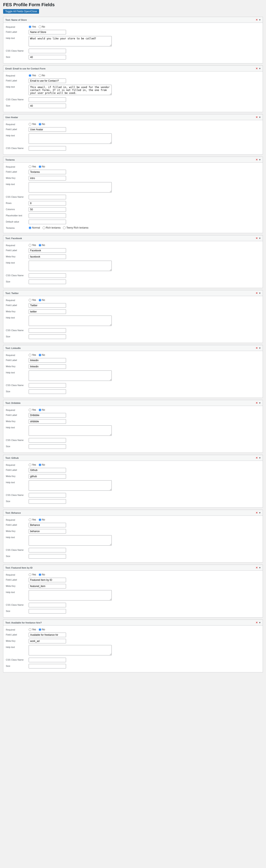 This screenshot has height=868, width=266. Describe the element at coordinates (70, 41) in the screenshot. I see `help-text-input: What would you like your store to be cal…` at that location.